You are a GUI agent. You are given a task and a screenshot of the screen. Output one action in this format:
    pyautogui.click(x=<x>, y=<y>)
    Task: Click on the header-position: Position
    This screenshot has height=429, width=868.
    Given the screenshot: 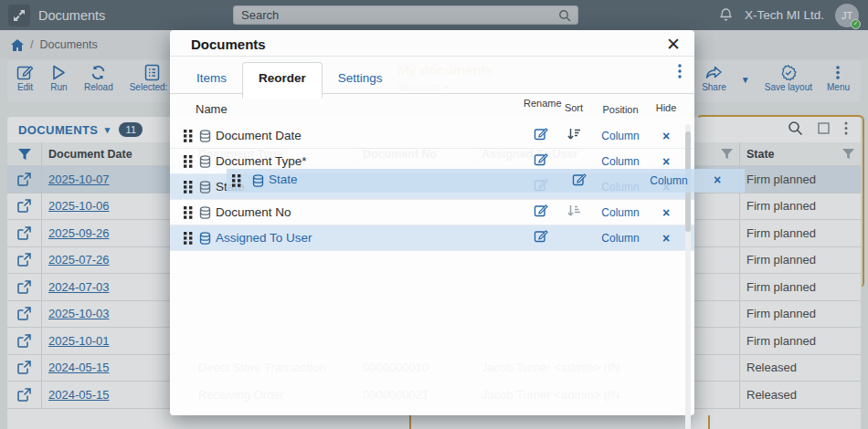 What is the action you would take?
    pyautogui.click(x=620, y=110)
    